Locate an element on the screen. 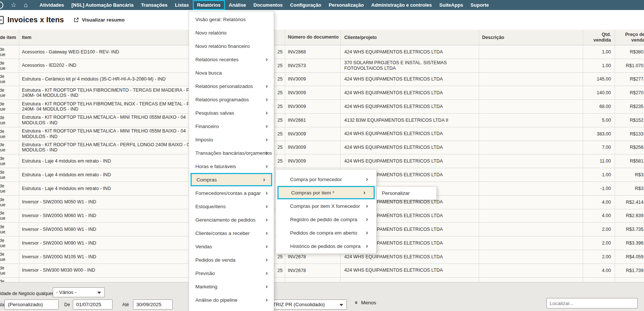  business-unit-select: - Vários - is located at coordinates (79, 292).